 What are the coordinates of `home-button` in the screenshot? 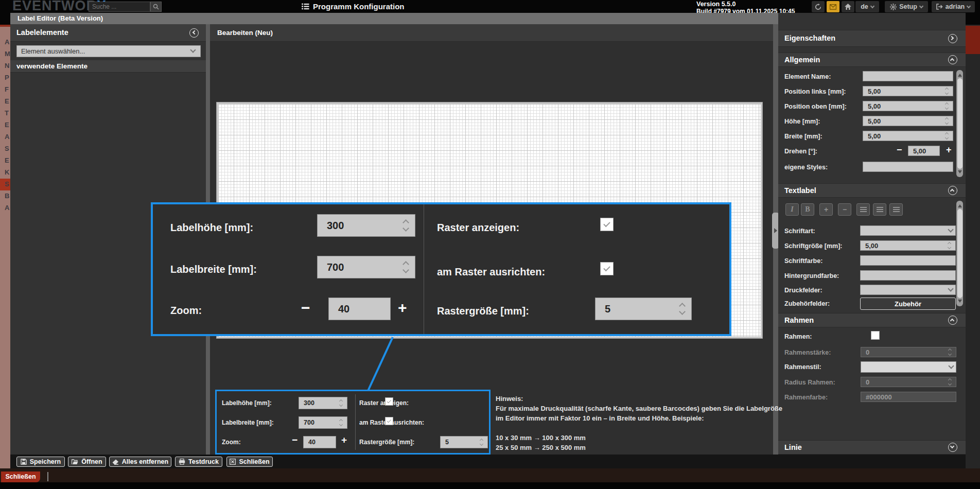 It's located at (848, 7).